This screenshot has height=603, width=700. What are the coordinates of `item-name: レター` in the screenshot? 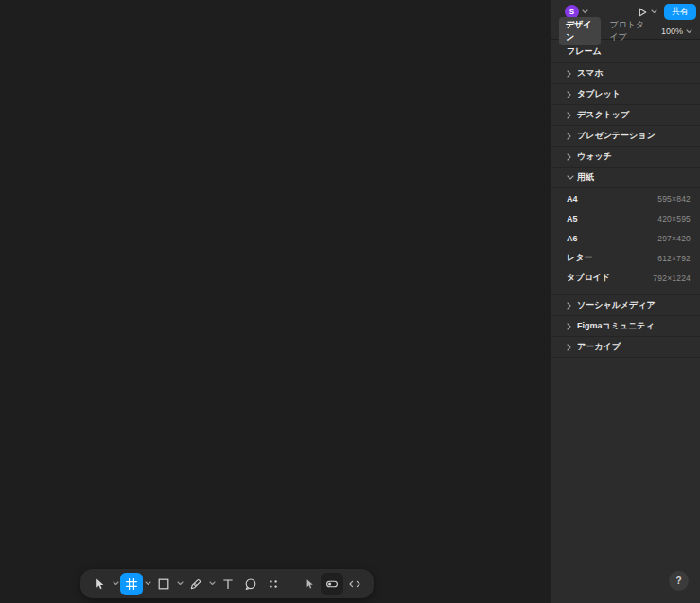 It's located at (579, 257).